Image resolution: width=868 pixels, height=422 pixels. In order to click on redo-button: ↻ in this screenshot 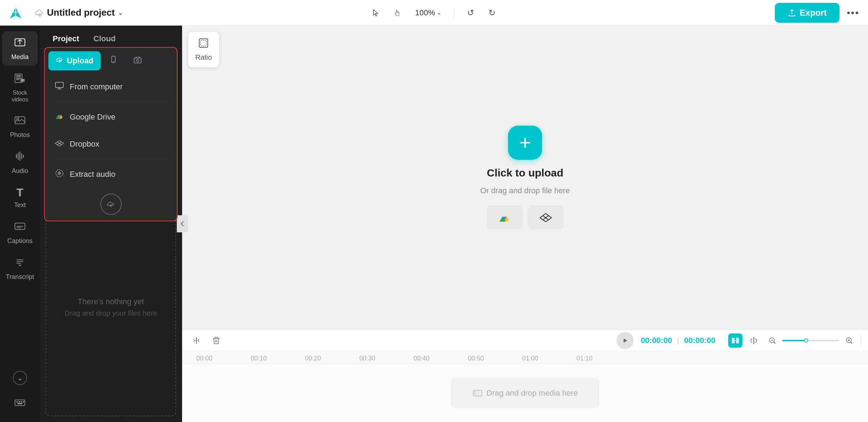, I will do `click(492, 13)`.